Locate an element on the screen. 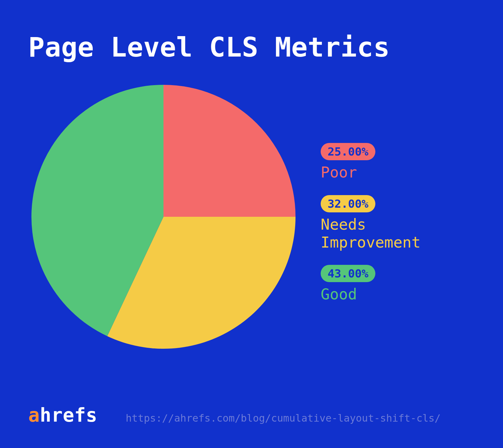  legend-label-poor: Poor is located at coordinates (339, 172).